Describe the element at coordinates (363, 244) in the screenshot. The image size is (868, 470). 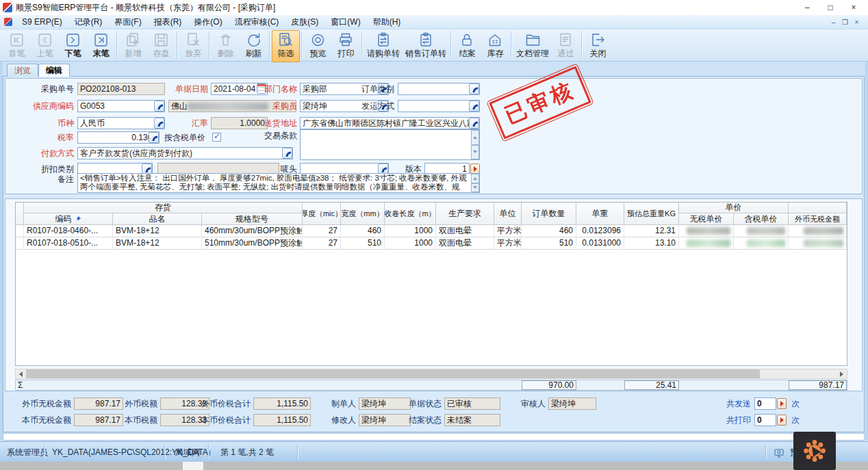
I see `cell-width: 510` at that location.